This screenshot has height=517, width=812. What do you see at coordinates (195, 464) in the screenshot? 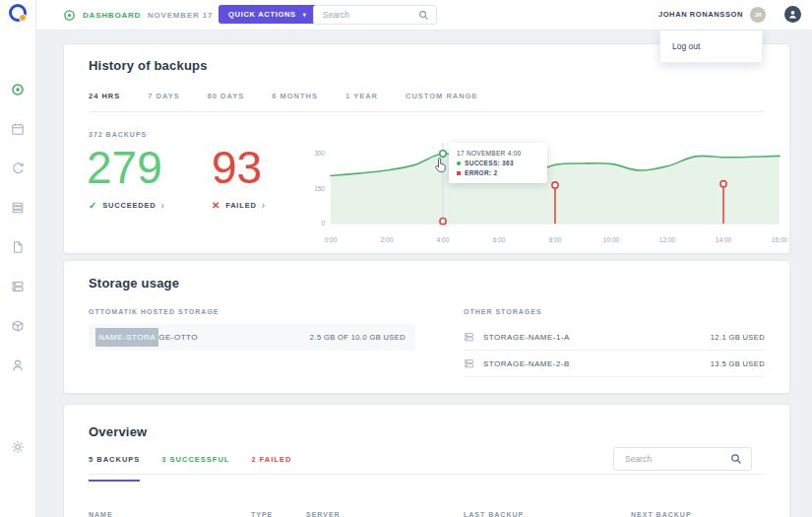
I see `tab-successful: 3 SUCCESSFUL` at bounding box center [195, 464].